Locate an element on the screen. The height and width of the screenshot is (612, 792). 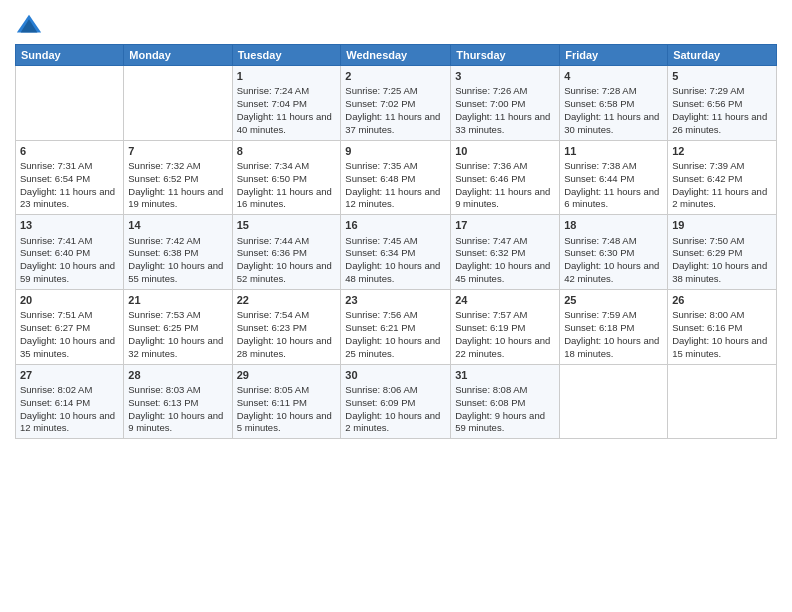
day-number: 16 is located at coordinates (396, 226).